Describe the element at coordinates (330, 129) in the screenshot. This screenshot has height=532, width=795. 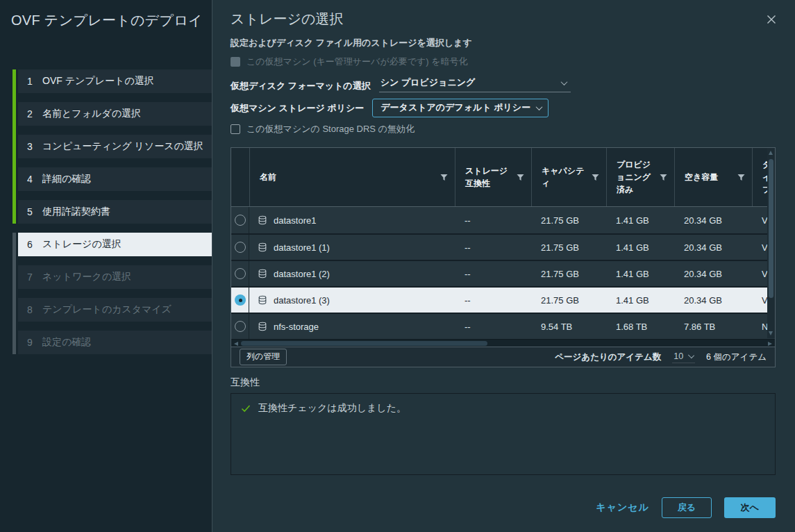
I see `disable-drs-label: この仮想マシンの Storage DRS の無効化` at that location.